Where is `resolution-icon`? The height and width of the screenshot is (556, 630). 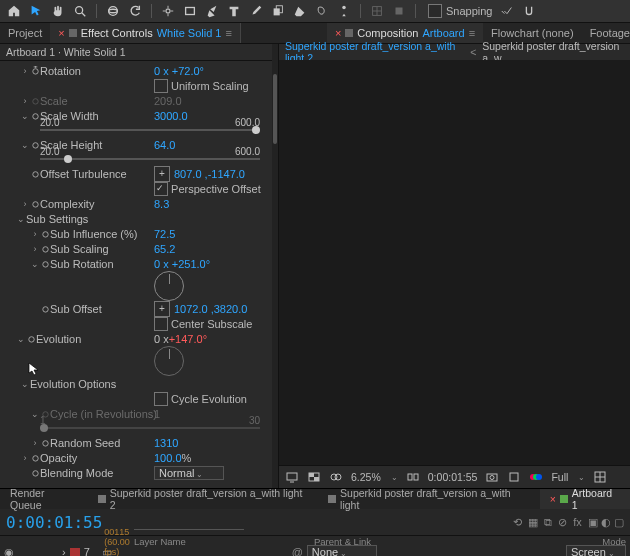
resolution-icon is located at coordinates (413, 477).